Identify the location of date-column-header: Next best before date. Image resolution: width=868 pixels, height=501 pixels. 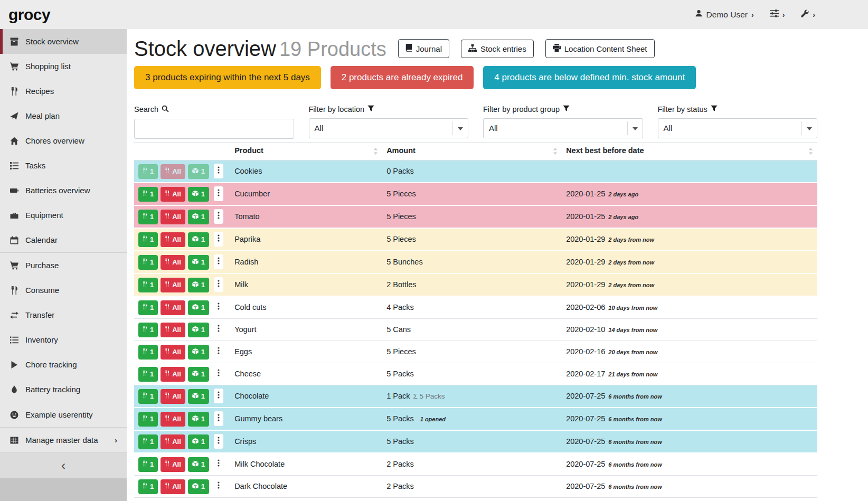
(690, 151).